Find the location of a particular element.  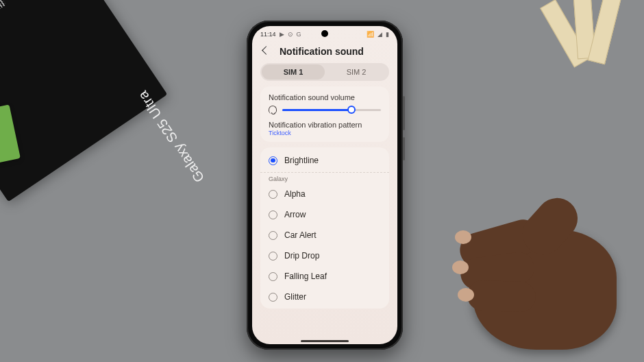

tab-sim-1: SIM 1 is located at coordinates (293, 72).